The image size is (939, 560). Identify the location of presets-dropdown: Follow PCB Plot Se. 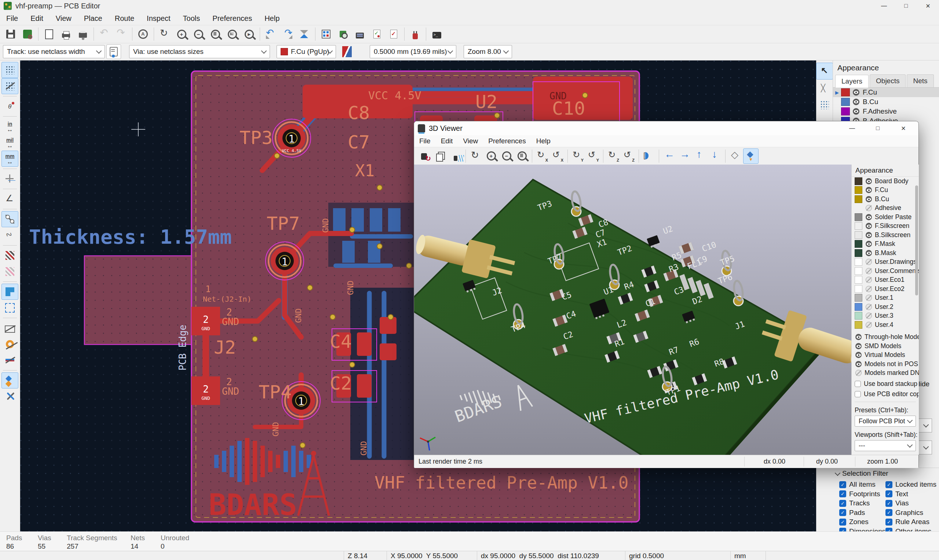
(885, 421).